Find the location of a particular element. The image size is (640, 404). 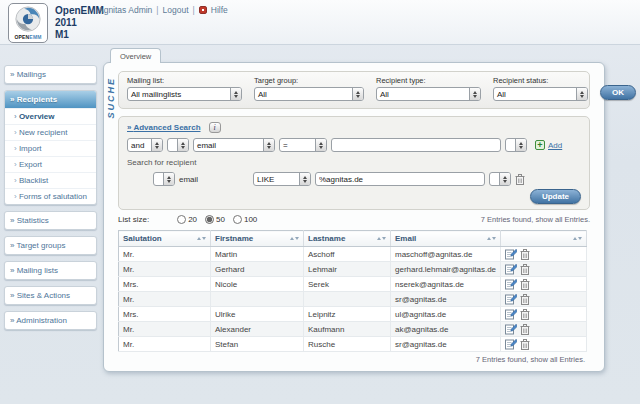

sidebar-subitem-blacklist: Blacklist is located at coordinates (50, 180).